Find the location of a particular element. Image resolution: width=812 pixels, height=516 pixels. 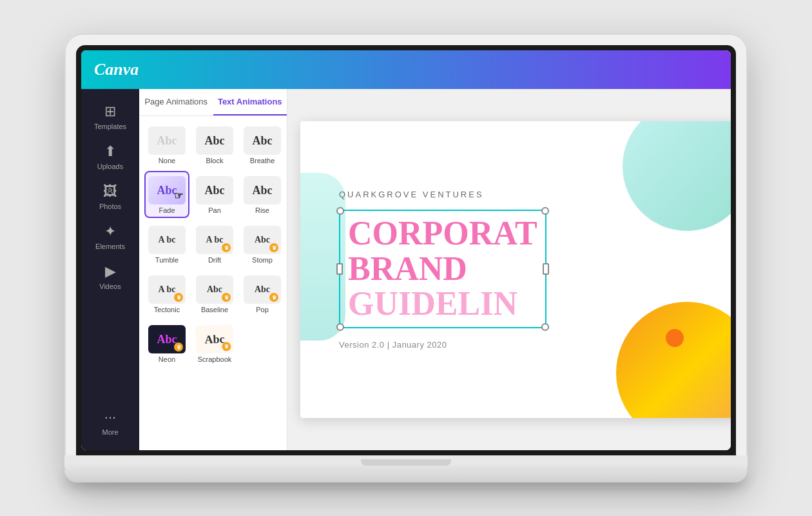

handle-mid-left is located at coordinates (340, 269).